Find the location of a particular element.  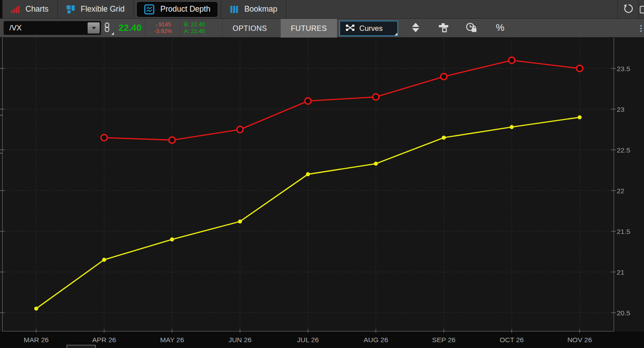

y-axis-label: 21.5 is located at coordinates (623, 232).